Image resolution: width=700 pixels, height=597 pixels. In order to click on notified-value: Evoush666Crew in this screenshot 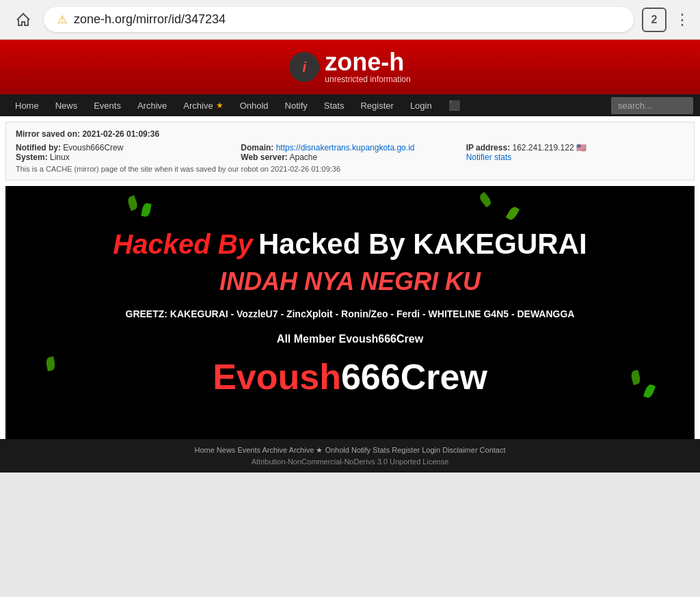, I will do `click(93, 148)`.